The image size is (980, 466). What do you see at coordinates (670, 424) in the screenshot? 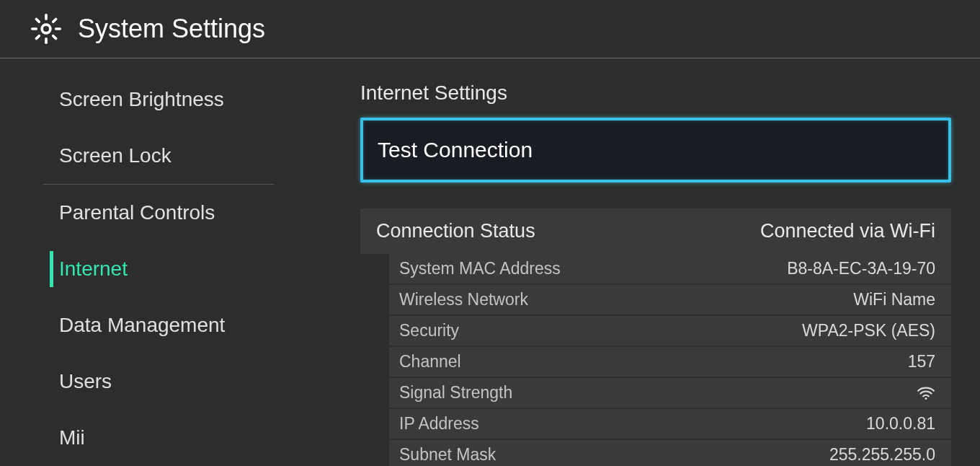
I see `status-row-ip-address: IP Address 10.0.0.81` at bounding box center [670, 424].